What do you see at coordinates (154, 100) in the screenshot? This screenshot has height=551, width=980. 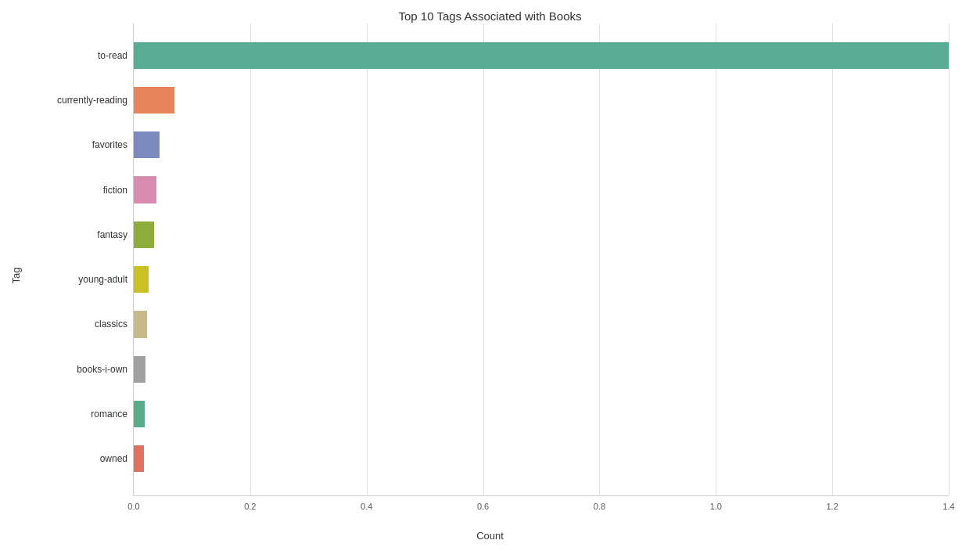 I see `bar-currently-reading` at bounding box center [154, 100].